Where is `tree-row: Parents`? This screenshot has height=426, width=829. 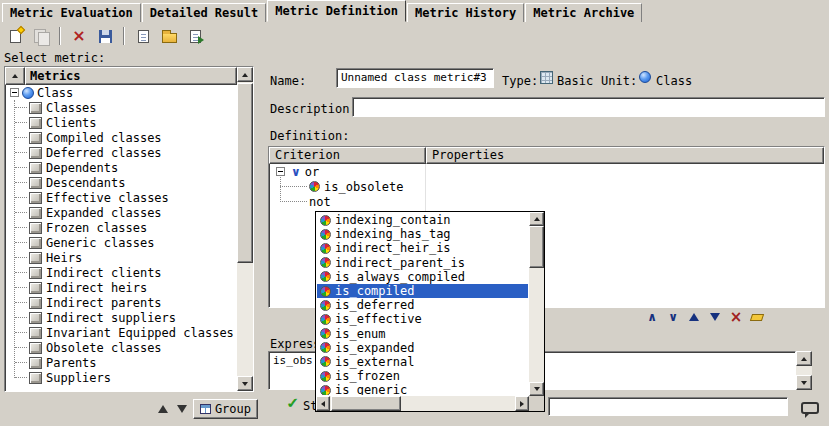
tree-row: Parents is located at coordinates (122, 362).